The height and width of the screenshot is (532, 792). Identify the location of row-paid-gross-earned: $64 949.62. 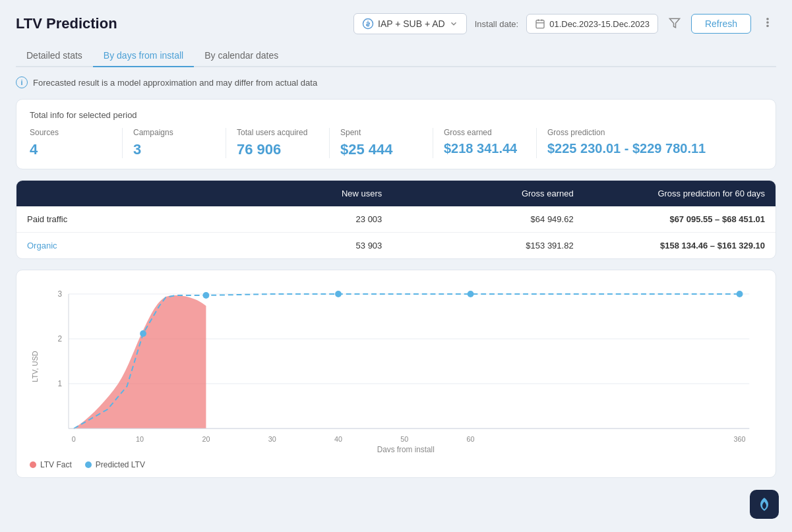
(488, 219).